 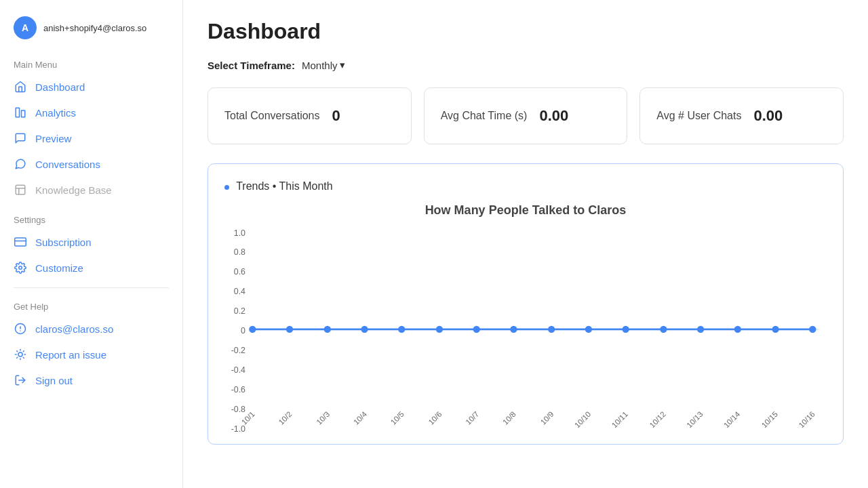 What do you see at coordinates (91, 87) in the screenshot?
I see `sidebar-item-dashboard: Dashboard` at bounding box center [91, 87].